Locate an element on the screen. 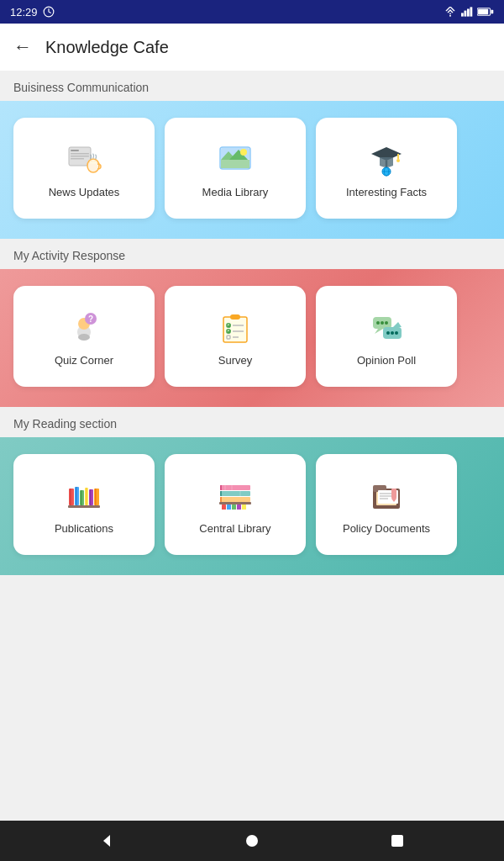 The height and width of the screenshot is (861, 504). section-label-reading: My Reading section is located at coordinates (252, 422).